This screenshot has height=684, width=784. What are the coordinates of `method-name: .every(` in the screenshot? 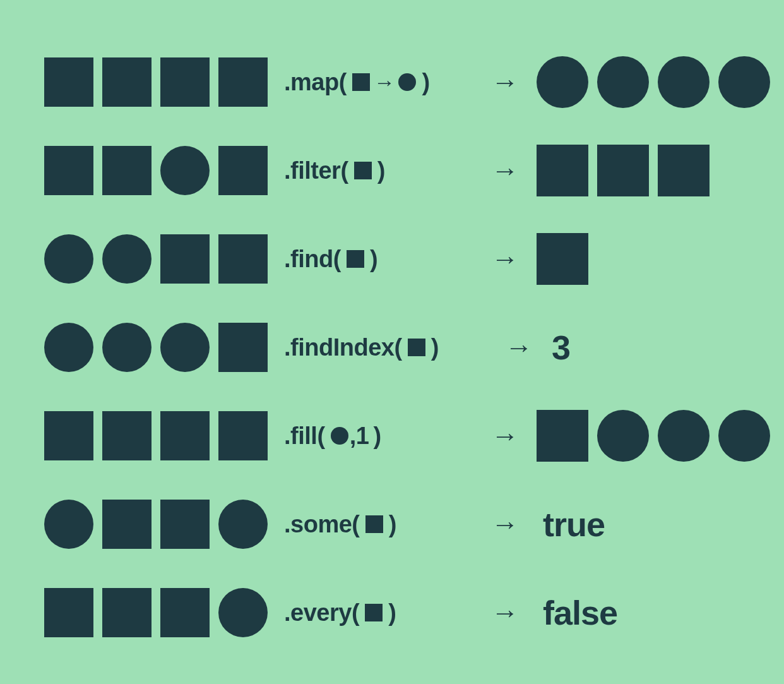 It's located at (324, 613).